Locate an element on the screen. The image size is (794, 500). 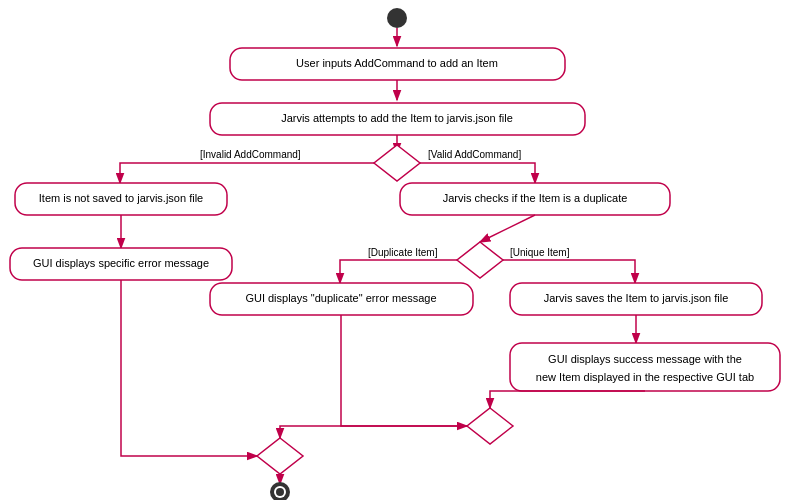
arrow-d1-n5 is located at coordinates (478, 173).